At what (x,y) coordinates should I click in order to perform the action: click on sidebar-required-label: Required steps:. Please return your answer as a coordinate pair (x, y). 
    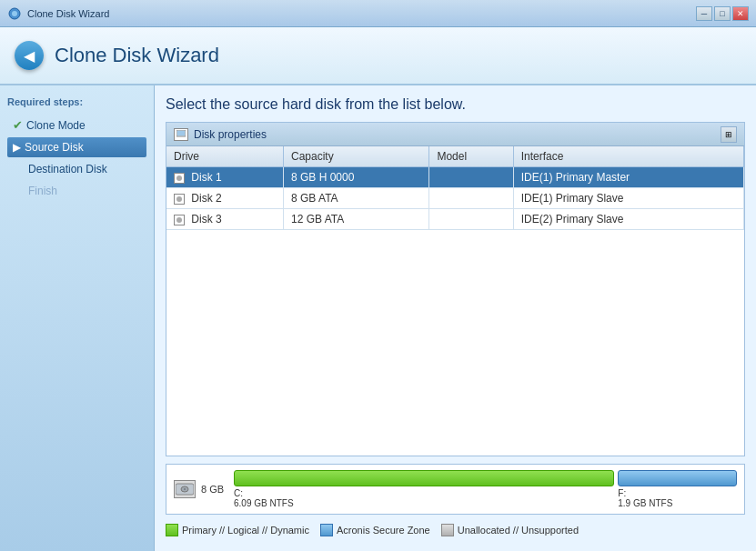
    Looking at the image, I should click on (76, 102).